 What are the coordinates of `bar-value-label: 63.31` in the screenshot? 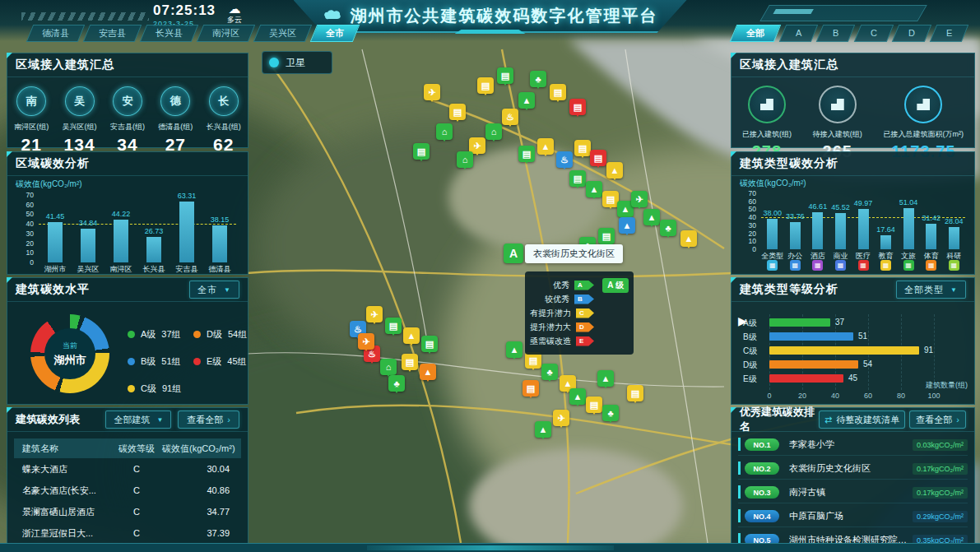 It's located at (187, 196).